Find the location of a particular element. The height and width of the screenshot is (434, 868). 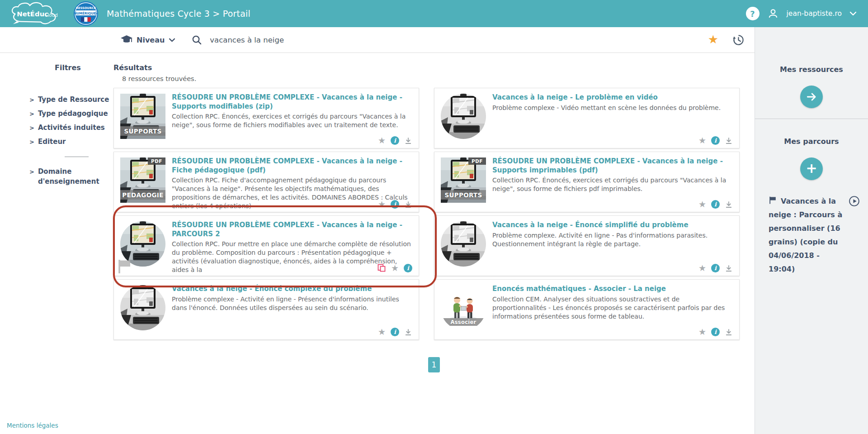

my-resources-button is located at coordinates (811, 97).